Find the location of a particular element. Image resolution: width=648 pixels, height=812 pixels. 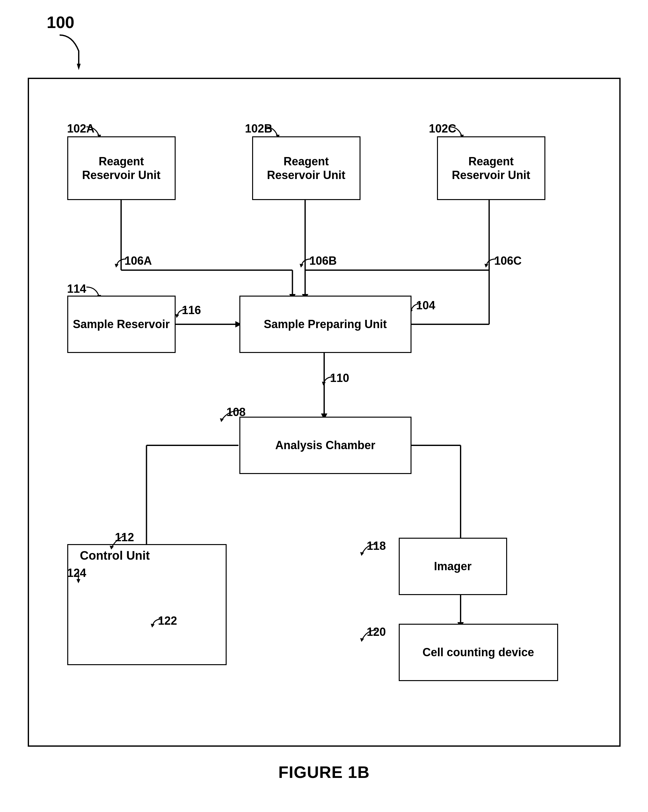

sample-reservoir: Sample Reservoir is located at coordinates (121, 324).